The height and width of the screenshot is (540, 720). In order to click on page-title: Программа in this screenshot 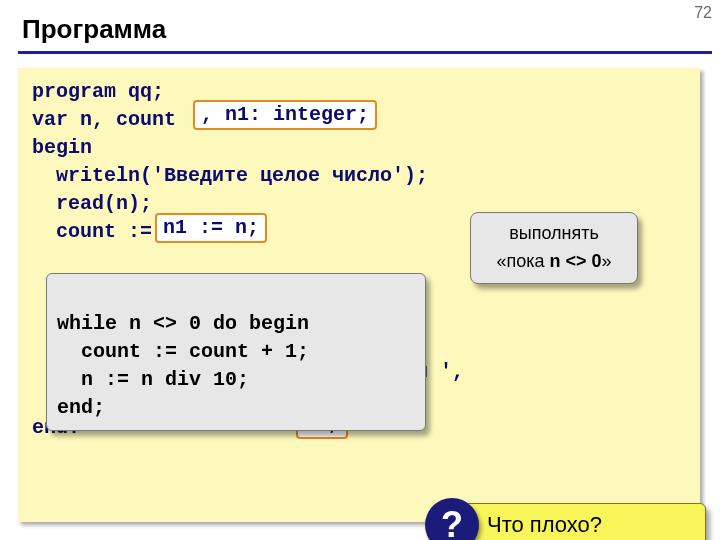, I will do `click(360, 26)`.